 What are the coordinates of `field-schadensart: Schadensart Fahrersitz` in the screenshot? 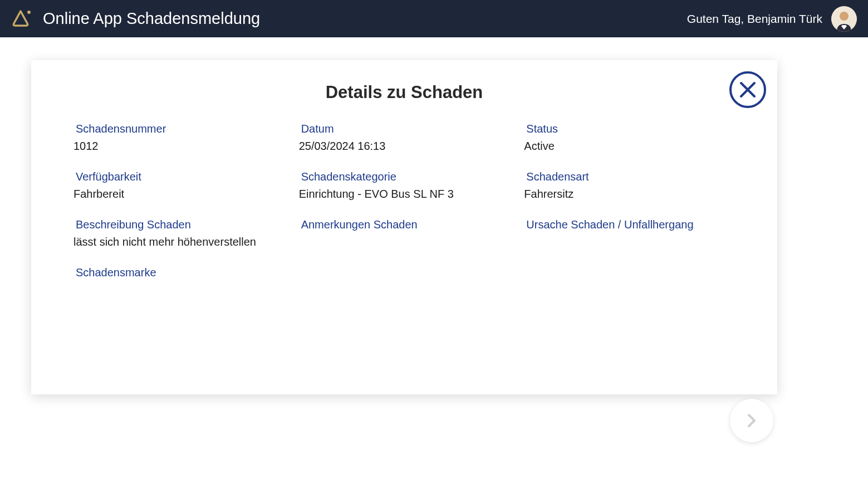 It's located at (631, 186).